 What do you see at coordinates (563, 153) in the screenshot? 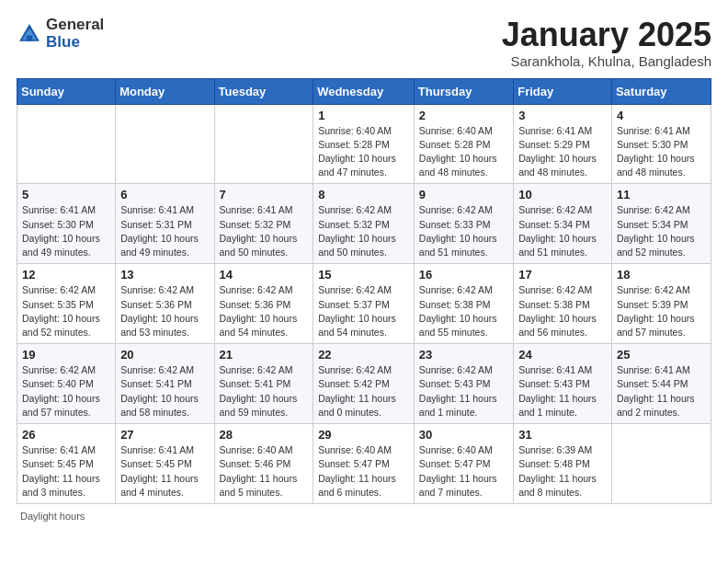
I see `day-info: Sunrise: 6:41 AM Sunset: 5:29 PM Dayligh…` at bounding box center [563, 153].